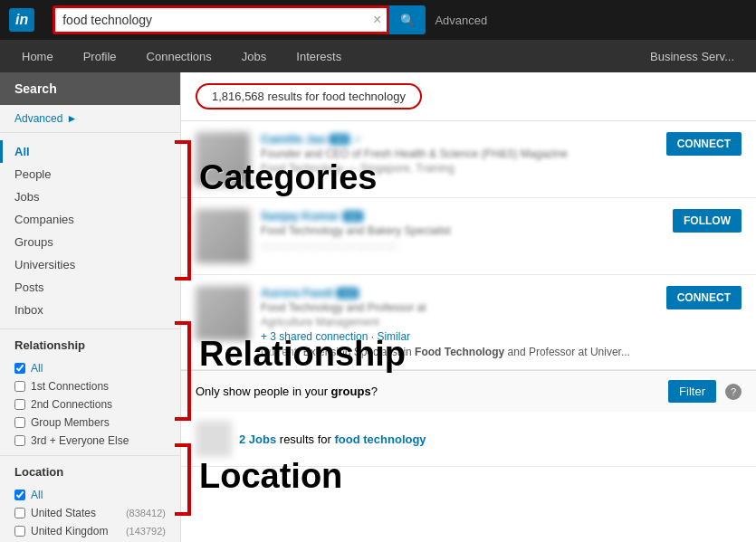 The height and width of the screenshot is (542, 756). What do you see at coordinates (91, 264) in the screenshot?
I see `category-universities: Universities` at bounding box center [91, 264].